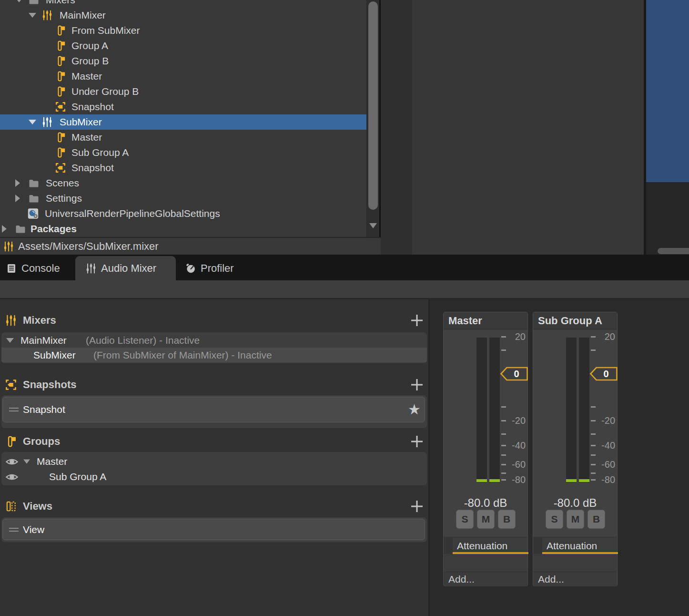 The width and height of the screenshot is (689, 616). I want to click on channel-strip-sub-group-a: Sub Group A20-20-40-60-800-80.0 dBSMBAtt…, so click(575, 449).